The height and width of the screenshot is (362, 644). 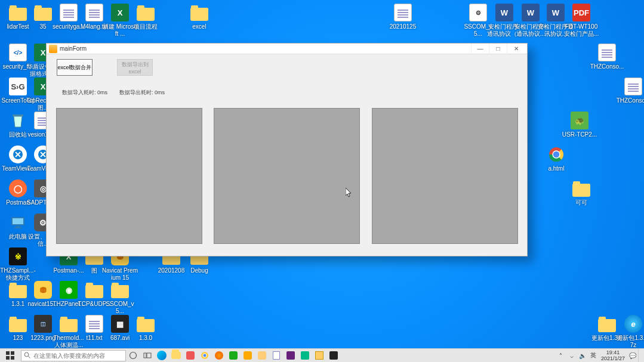 I want to click on tb-notepad, so click(x=276, y=355).